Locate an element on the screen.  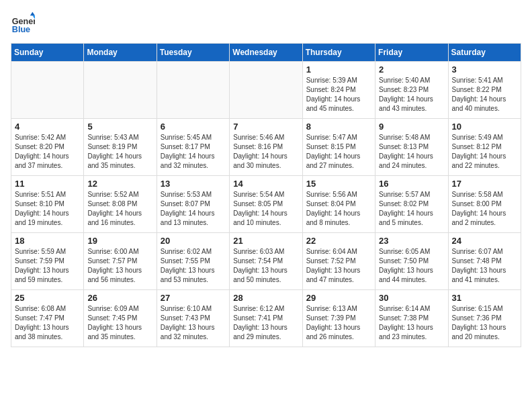
day-content: Sunrise: 6:03 AM Sunset: 7:54 PM Dayligh… is located at coordinates (266, 266).